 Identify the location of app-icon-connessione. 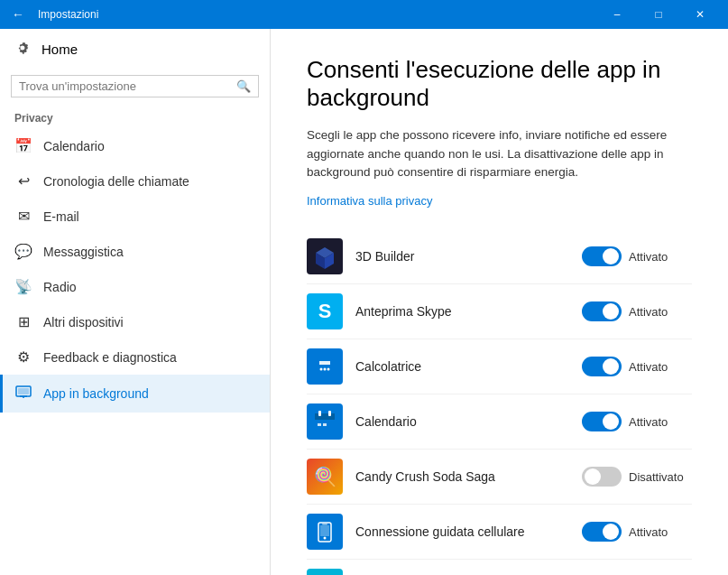
(325, 532).